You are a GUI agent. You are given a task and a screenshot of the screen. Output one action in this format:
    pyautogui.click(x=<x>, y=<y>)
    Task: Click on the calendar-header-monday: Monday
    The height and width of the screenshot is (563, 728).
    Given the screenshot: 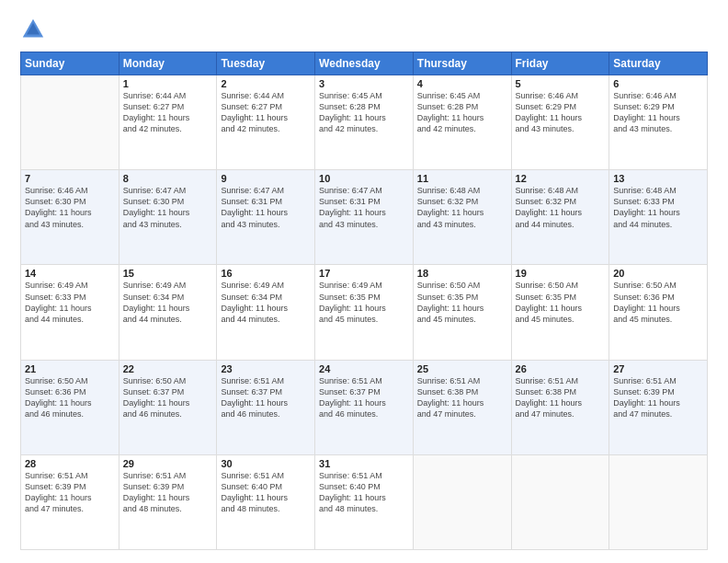 What is the action you would take?
    pyautogui.click(x=167, y=64)
    